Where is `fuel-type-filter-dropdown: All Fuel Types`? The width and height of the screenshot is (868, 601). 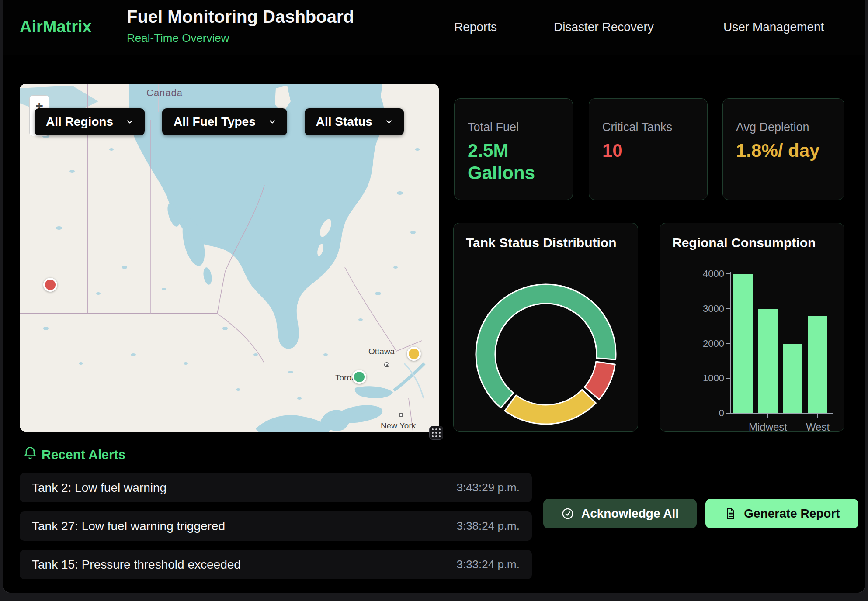
fuel-type-filter-dropdown: All Fuel Types is located at coordinates (225, 122).